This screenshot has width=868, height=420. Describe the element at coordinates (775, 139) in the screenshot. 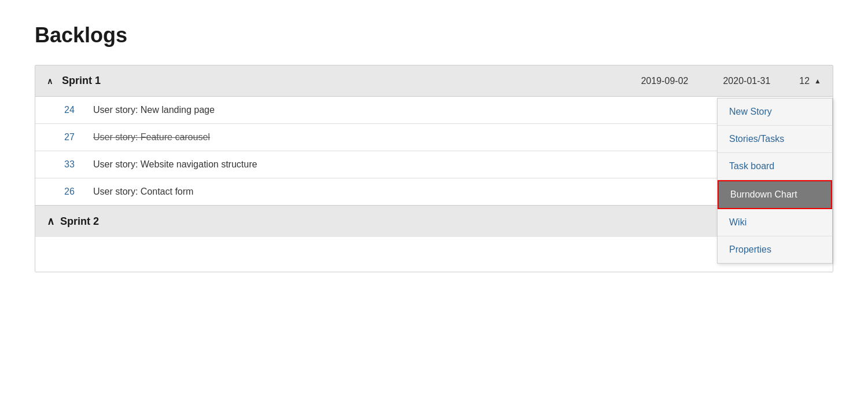

I see `context-menu-stories-tasks: Stories/Tasks` at that location.